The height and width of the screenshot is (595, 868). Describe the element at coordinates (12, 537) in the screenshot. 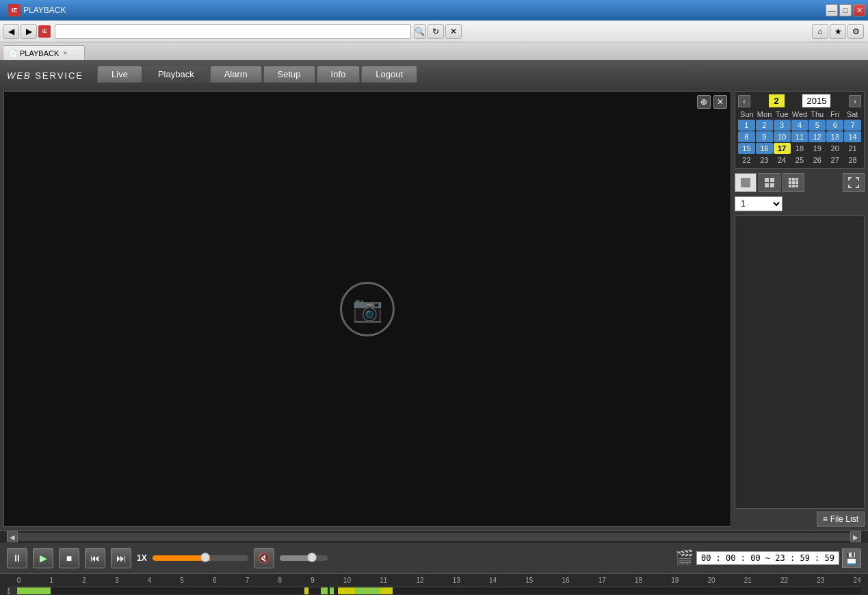

I see `scroll-left-button: ◀` at that location.